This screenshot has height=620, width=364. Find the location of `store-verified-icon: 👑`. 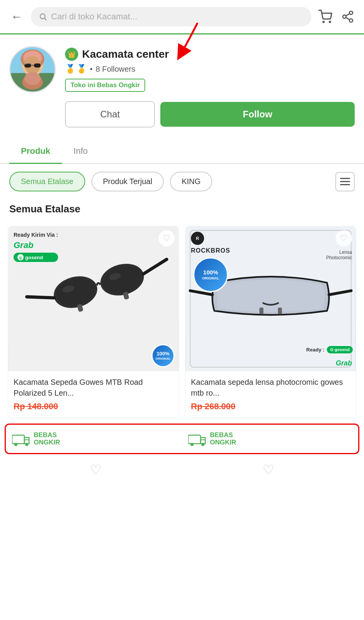

store-verified-icon: 👑 is located at coordinates (72, 54).